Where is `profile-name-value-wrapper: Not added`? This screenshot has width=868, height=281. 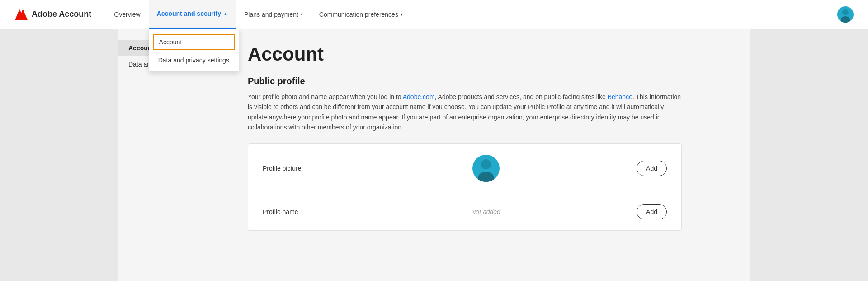
profile-name-value-wrapper: Not added is located at coordinates (486, 212).